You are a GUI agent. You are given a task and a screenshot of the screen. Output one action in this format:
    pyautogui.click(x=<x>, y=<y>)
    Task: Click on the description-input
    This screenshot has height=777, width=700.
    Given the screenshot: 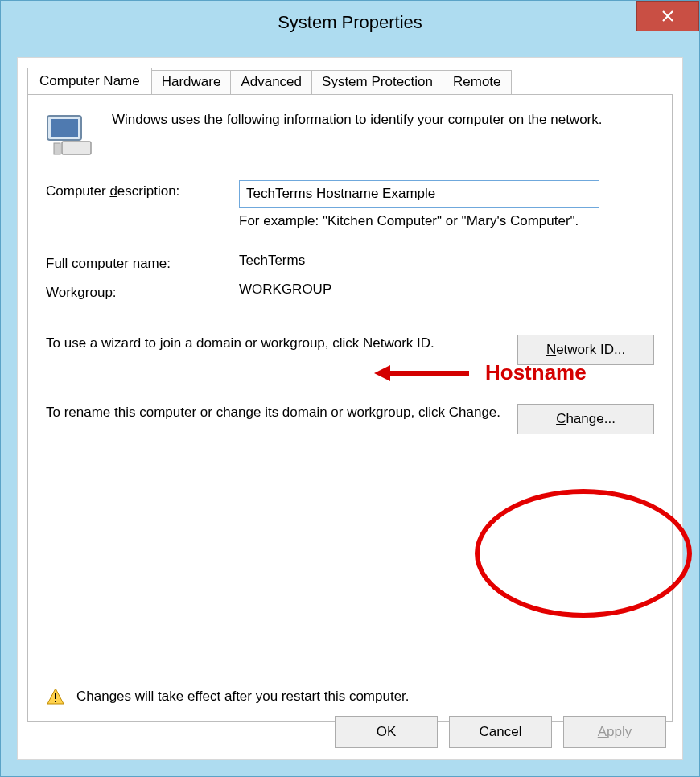 What is the action you would take?
    pyautogui.click(x=419, y=194)
    